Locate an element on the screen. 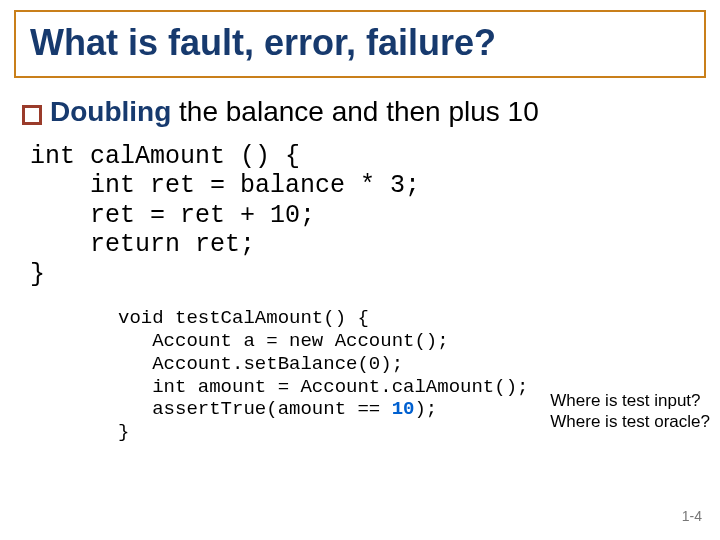 Image resolution: width=720 pixels, height=540 pixels. code1-l4: return ret; is located at coordinates (142, 244).